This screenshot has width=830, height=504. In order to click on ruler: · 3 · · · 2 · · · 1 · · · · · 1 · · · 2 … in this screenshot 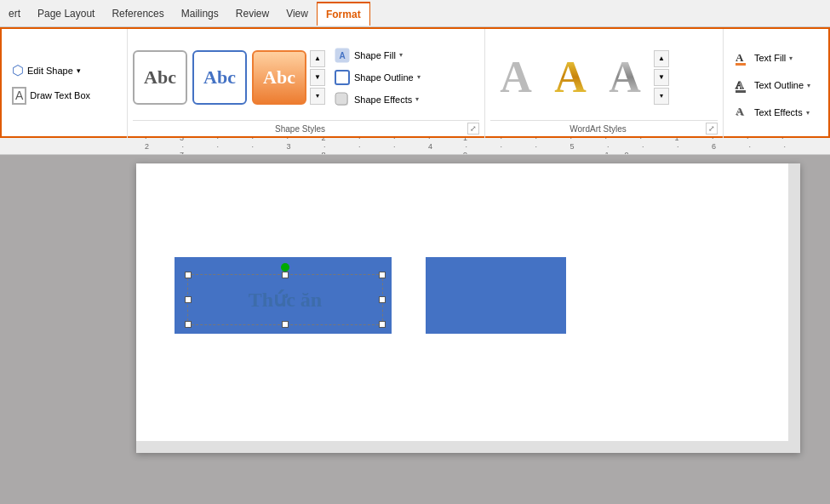, I will do `click(415, 146)`.